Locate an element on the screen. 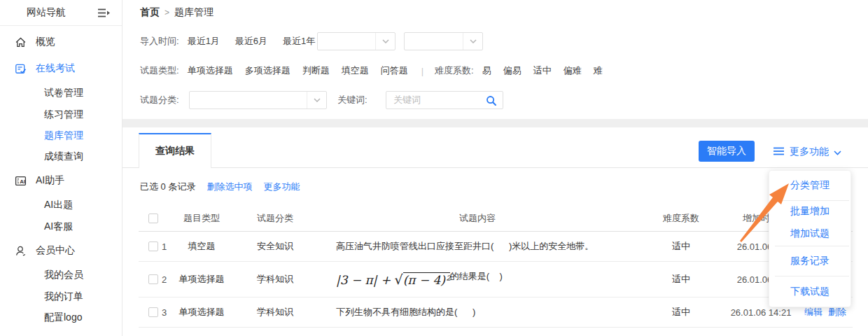  sidebar-item-ai-question: AI出题 is located at coordinates (61, 205).